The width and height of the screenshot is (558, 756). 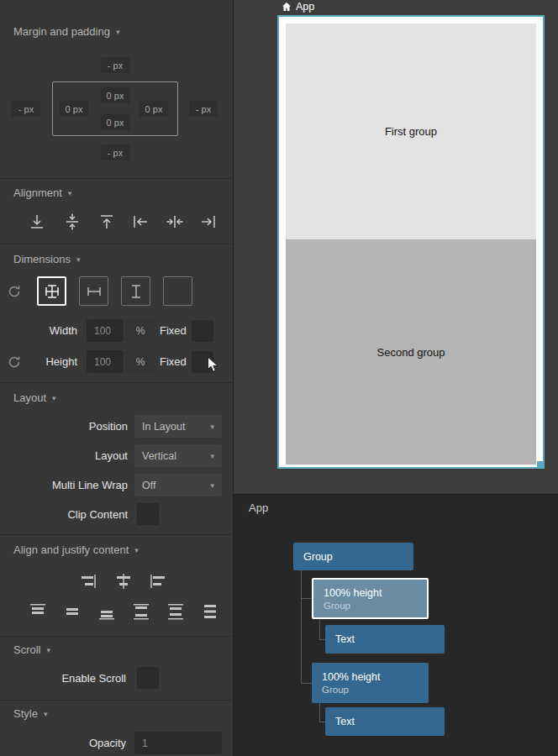 What do you see at coordinates (42, 259) in the screenshot?
I see `section-title: Dimensions` at bounding box center [42, 259].